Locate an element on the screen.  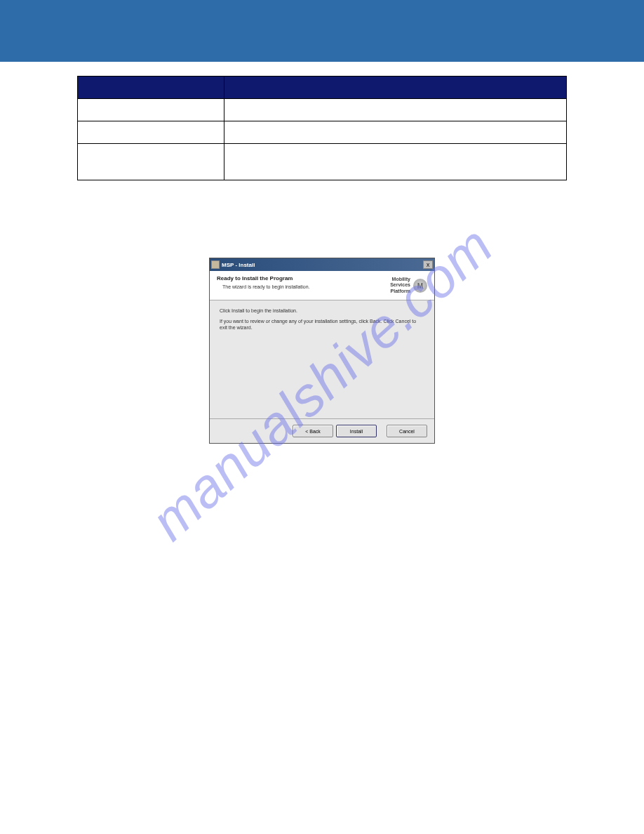
wizard-footer: < Back Install Cancel is located at coordinates (322, 431).